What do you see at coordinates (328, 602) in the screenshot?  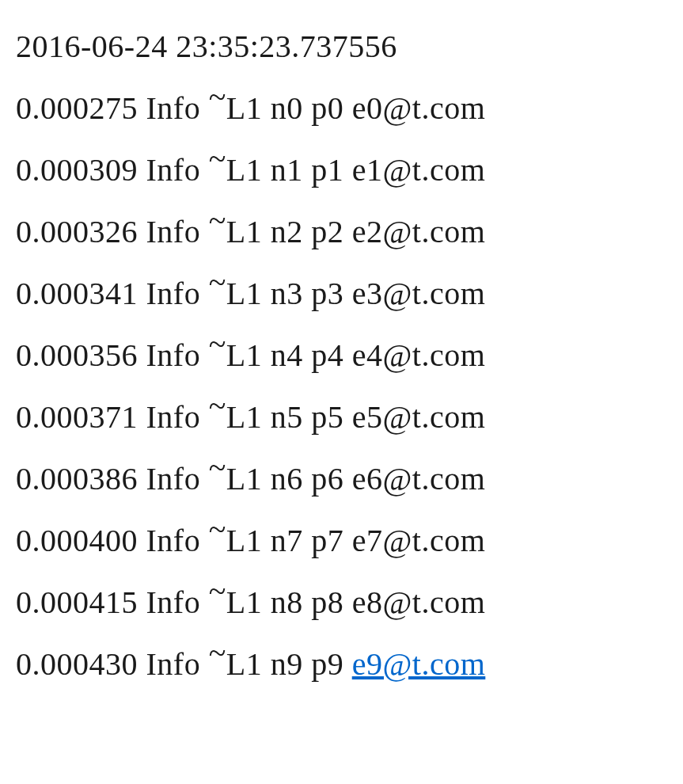 I see `log-p: p8` at bounding box center [328, 602].